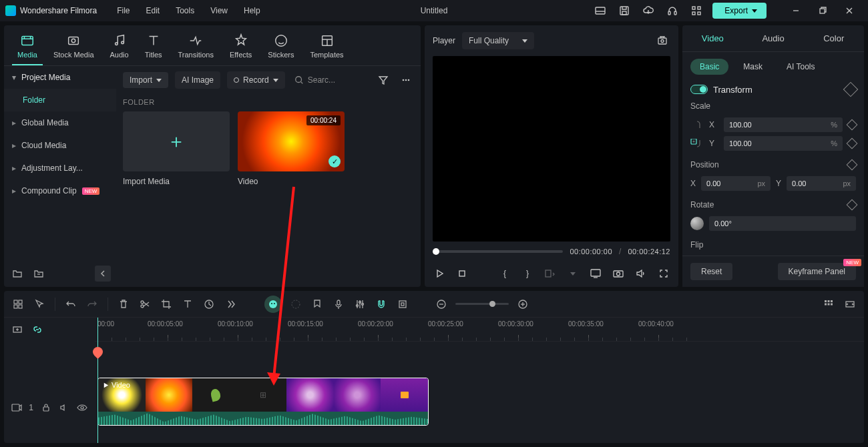 This screenshot has height=447, width=868. What do you see at coordinates (185, 11) in the screenshot?
I see `menu-tools: Tools` at bounding box center [185, 11].